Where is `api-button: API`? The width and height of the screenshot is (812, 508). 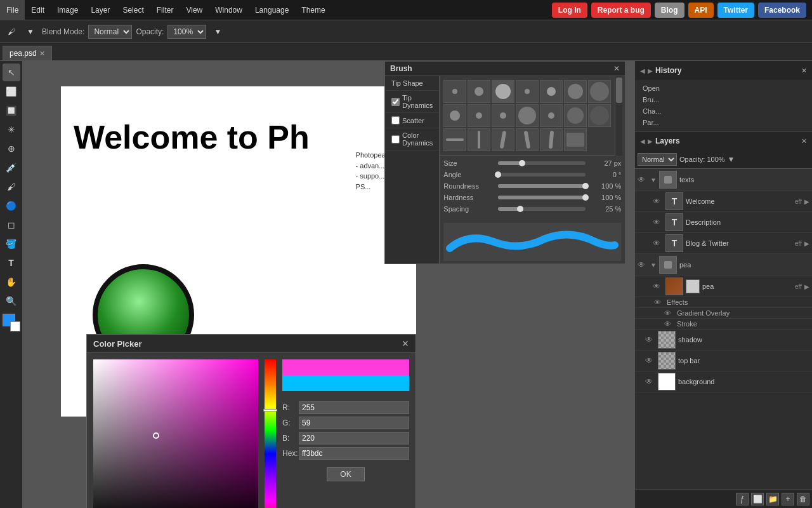
api-button: API is located at coordinates (701, 10).